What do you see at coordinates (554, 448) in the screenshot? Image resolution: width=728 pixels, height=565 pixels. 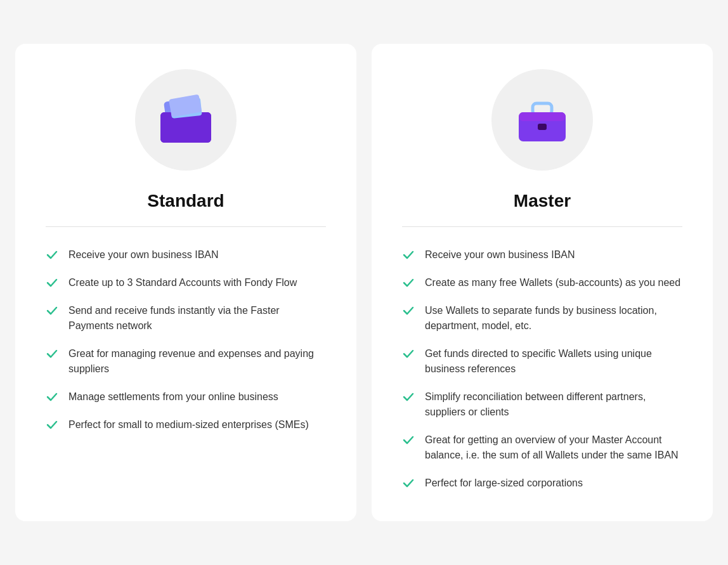 I see `feature-text: Great for getting an overview of your Ma…` at bounding box center [554, 448].